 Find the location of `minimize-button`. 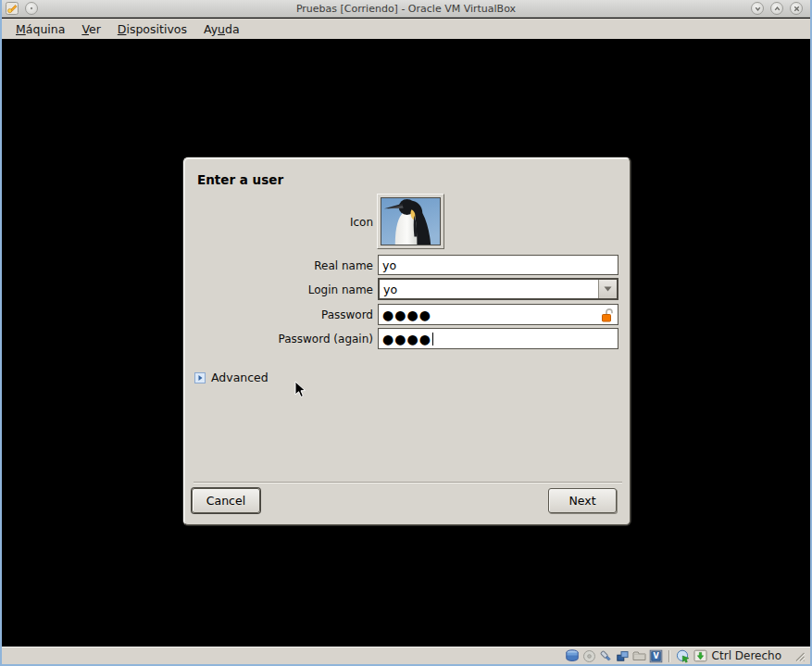

minimize-button is located at coordinates (757, 8).